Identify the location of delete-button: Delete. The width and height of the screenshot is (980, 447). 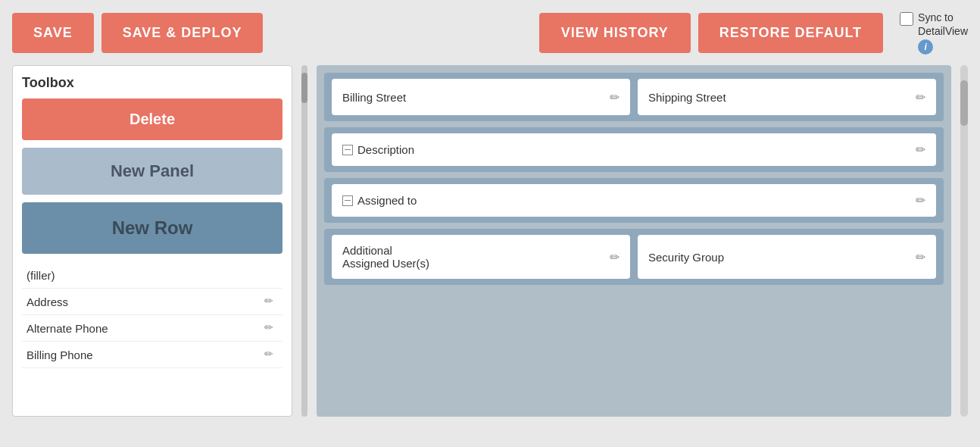
(152, 120).